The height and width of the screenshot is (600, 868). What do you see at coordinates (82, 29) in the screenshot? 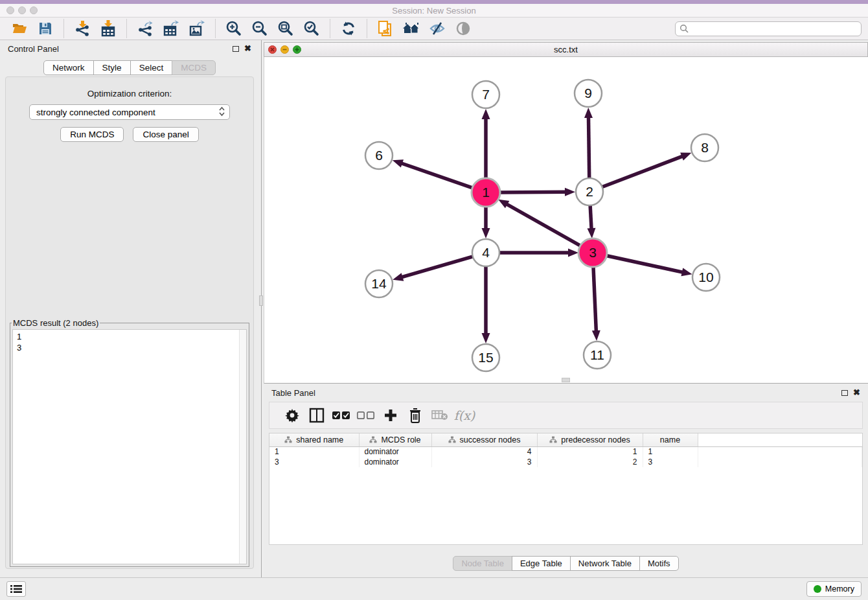
I see `import-network-icon` at bounding box center [82, 29].